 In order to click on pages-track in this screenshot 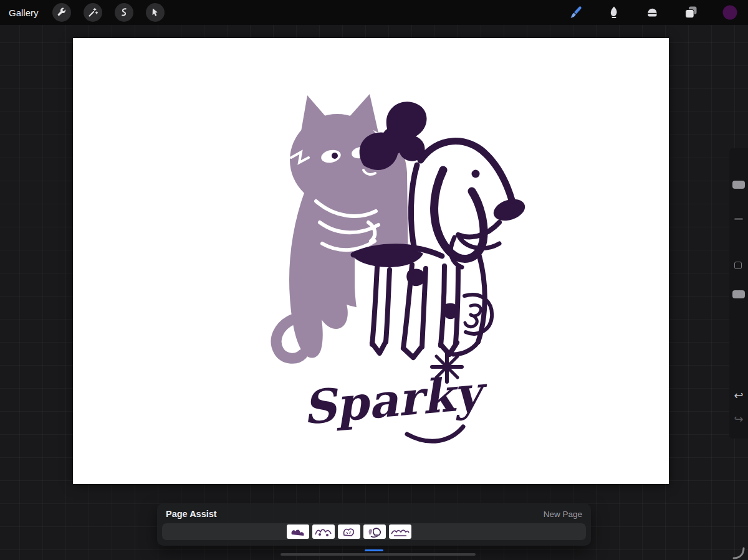, I will do `click(374, 532)`.